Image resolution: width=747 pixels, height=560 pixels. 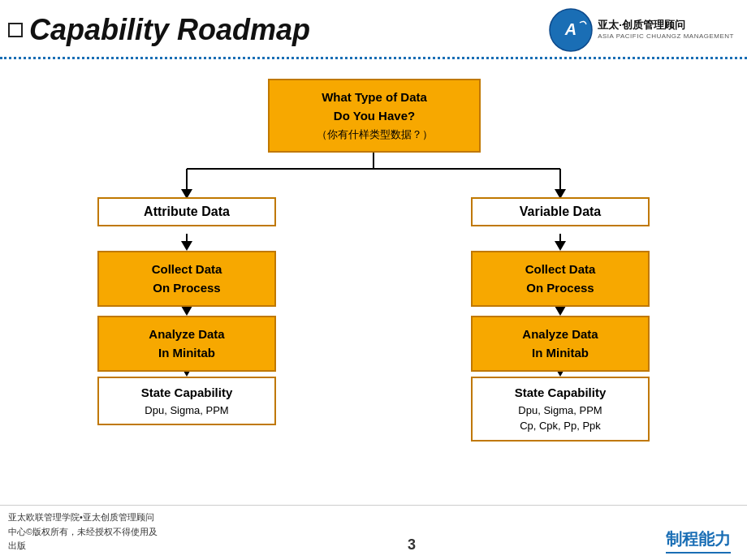 I want to click on top-box: What Type of Data Do You Have? （你有什样类型数据…, so click(x=374, y=115).